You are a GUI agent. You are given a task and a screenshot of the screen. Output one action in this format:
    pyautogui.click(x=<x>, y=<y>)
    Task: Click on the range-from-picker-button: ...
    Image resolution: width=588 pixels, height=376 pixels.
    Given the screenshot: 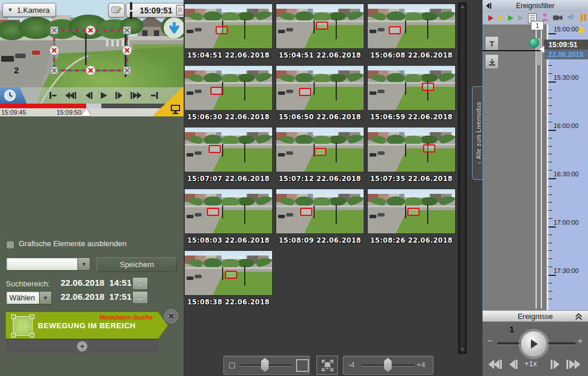 What is the action you would take?
    pyautogui.click(x=140, y=283)
    